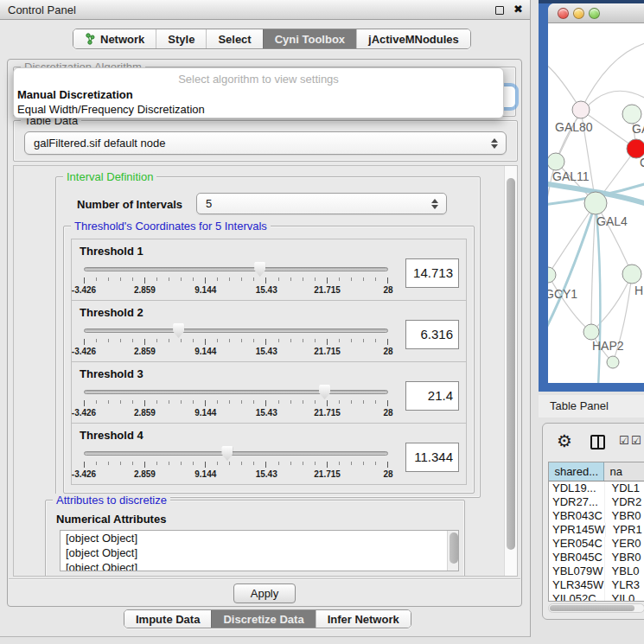 The width and height of the screenshot is (644, 644). Describe the element at coordinates (564, 441) in the screenshot. I see `gear-icon: ⚙` at that location.